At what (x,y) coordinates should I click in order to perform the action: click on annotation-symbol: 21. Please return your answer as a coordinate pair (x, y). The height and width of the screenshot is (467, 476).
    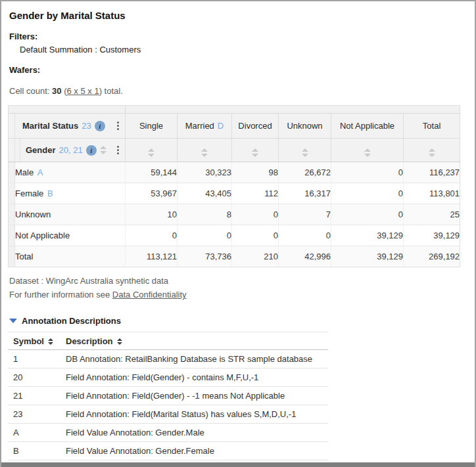
    Looking at the image, I should click on (34, 396).